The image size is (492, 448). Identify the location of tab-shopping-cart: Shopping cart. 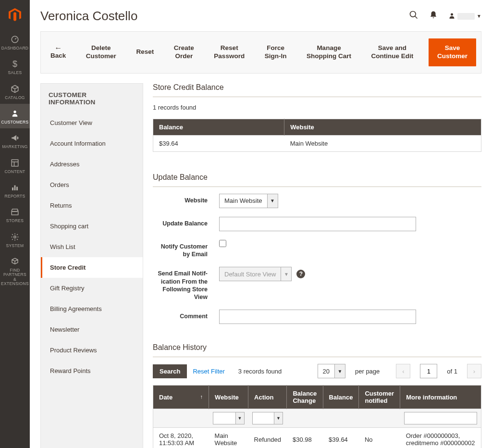
(92, 226).